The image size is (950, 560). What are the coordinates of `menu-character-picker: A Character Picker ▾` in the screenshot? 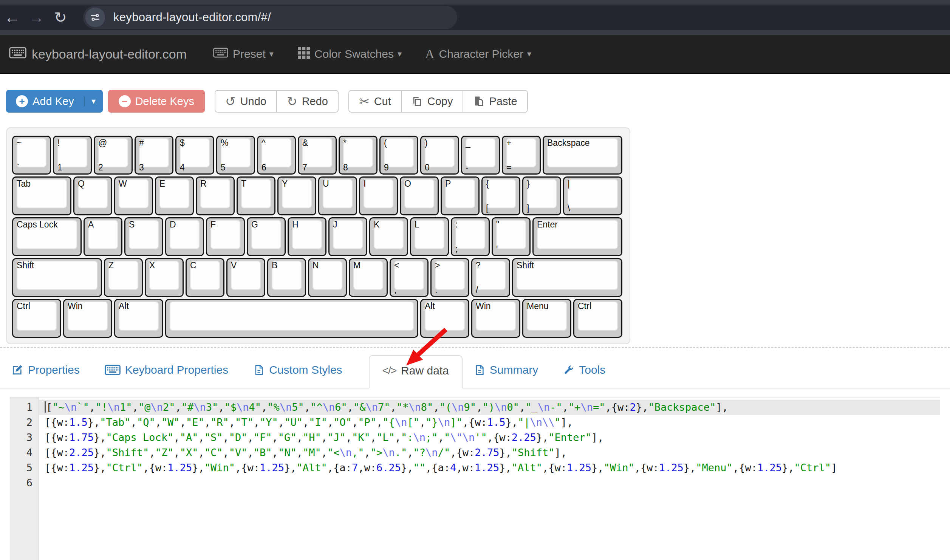 It's located at (478, 54).